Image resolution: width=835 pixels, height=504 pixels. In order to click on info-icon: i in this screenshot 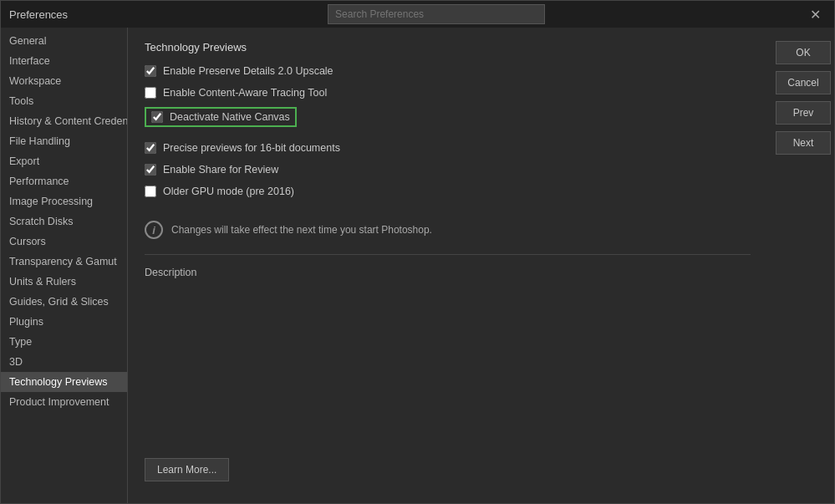, I will do `click(154, 230)`.